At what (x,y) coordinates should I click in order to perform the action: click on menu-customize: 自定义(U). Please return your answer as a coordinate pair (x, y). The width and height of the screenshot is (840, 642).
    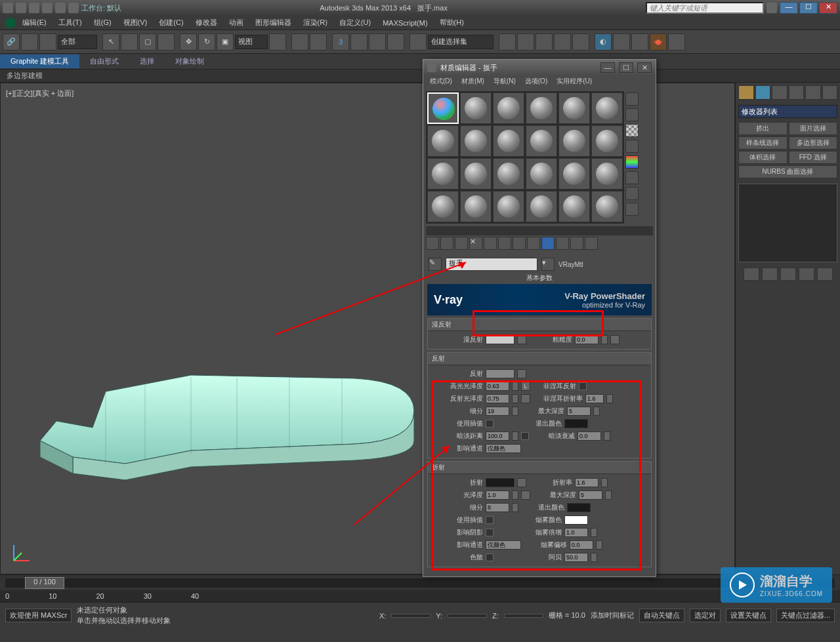
    Looking at the image, I should click on (355, 22).